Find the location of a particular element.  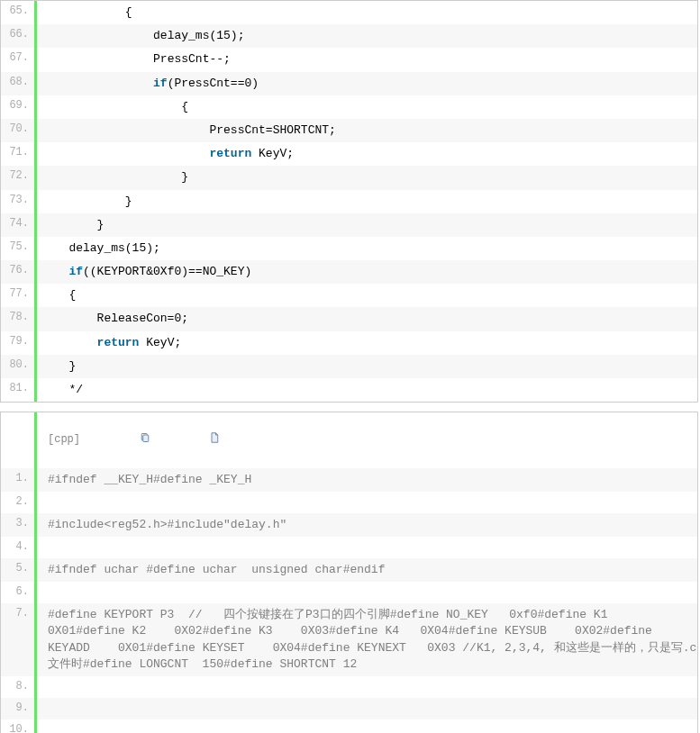

code-line: #ifndef uchar #define uchar unsigned cha… is located at coordinates (368, 570).